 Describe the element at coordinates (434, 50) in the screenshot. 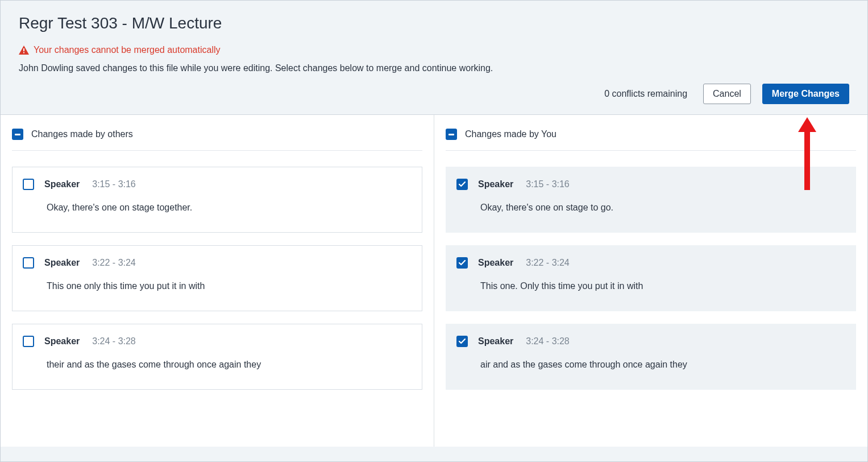

I see `warning-banner: Your changes cannot be merged automatica…` at that location.